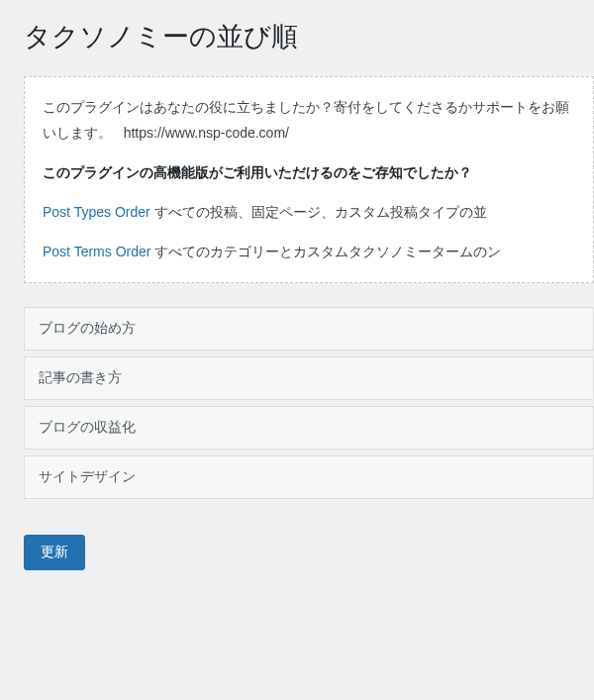  I want to click on ptermo-desc: すべてのカテゴリーとカスタムタクソノミータームのン, so click(326, 251).